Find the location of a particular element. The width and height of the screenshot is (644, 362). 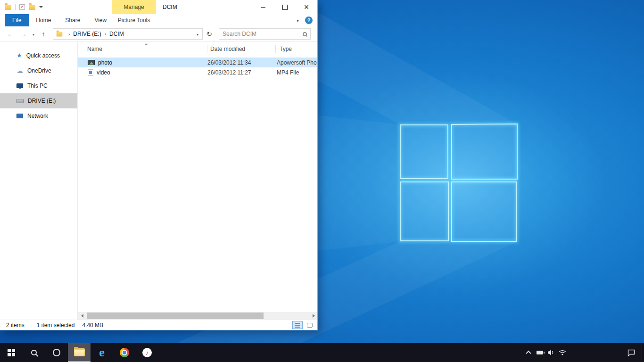

title-bar: Manage DCIM is located at coordinates (158, 7).